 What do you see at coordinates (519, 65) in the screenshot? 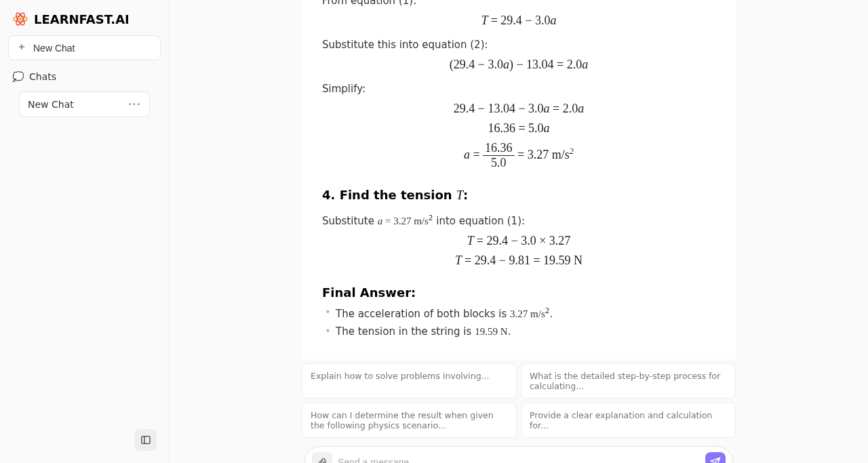
I see `equation-2: (29.4 − 3.0a) − 13.04 = 2.0a` at bounding box center [519, 65].